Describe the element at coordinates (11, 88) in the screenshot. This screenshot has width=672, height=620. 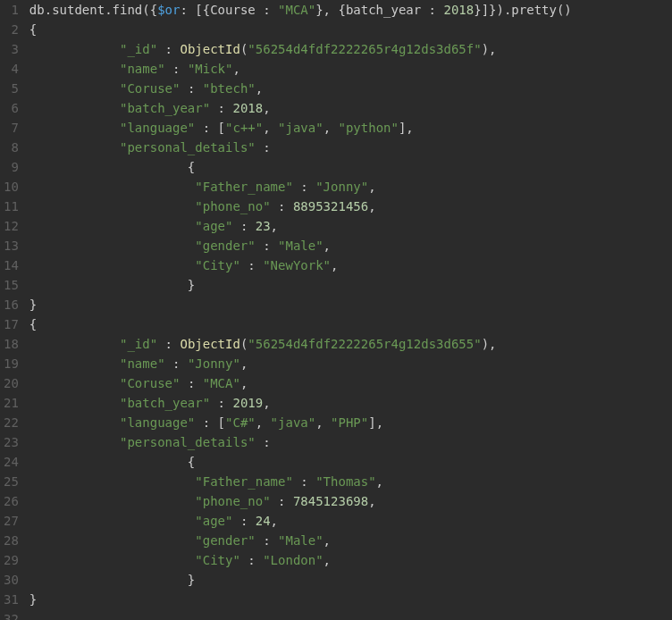
I see `line-number: 5` at that location.